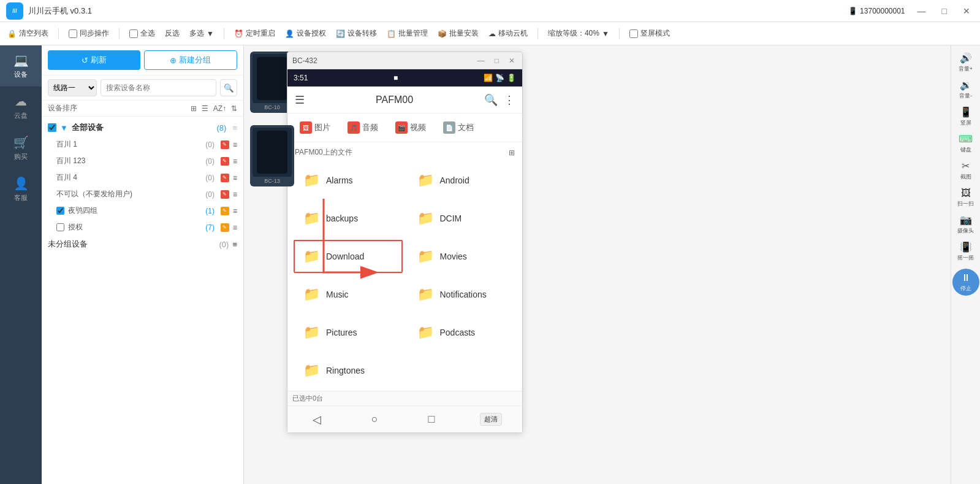 Image resolution: width=980 pixels, height=484 pixels. What do you see at coordinates (491, 100) in the screenshot?
I see `phone-search-icon: 🔍` at bounding box center [491, 100].